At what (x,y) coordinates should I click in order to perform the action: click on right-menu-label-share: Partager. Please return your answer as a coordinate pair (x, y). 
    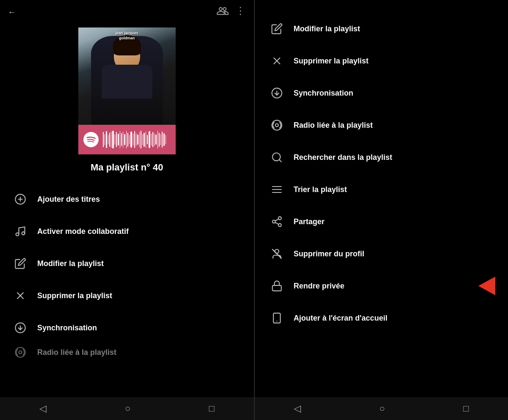
    Looking at the image, I should click on (309, 222).